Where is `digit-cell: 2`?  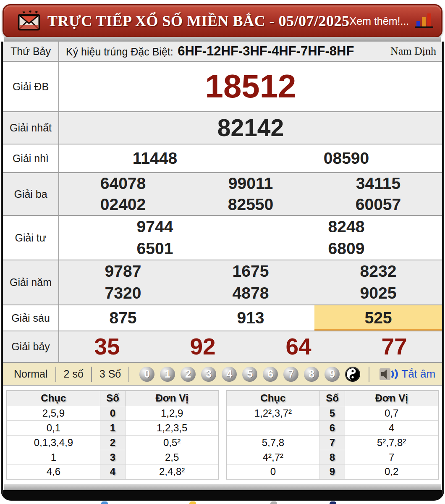
digit-cell: 2 is located at coordinates (113, 443).